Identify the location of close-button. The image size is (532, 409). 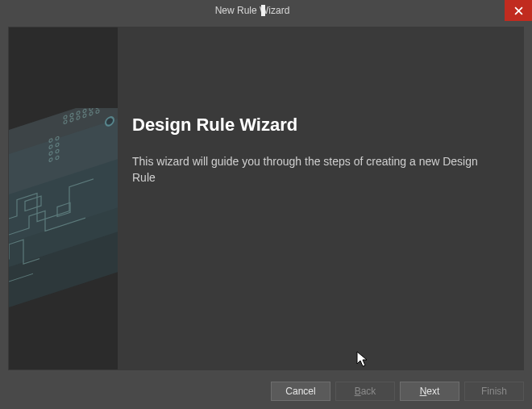
(518, 10).